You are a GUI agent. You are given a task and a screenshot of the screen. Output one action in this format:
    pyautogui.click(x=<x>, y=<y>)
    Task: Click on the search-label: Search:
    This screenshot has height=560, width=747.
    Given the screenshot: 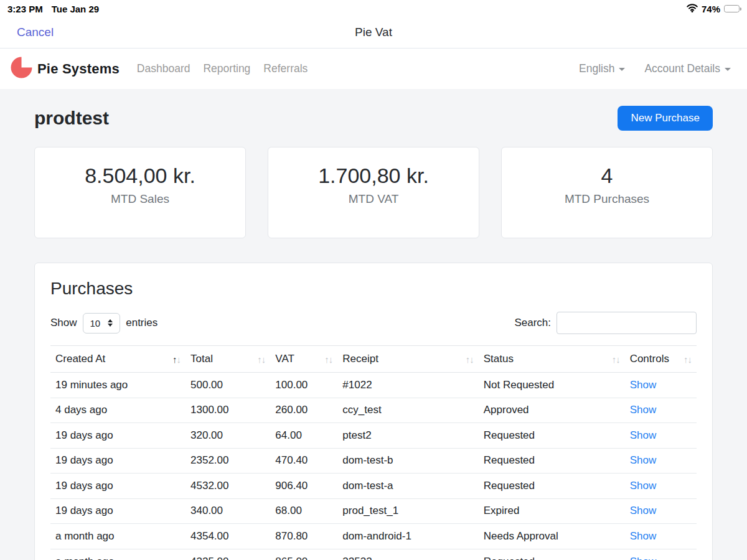 What is the action you would take?
    pyautogui.click(x=533, y=323)
    